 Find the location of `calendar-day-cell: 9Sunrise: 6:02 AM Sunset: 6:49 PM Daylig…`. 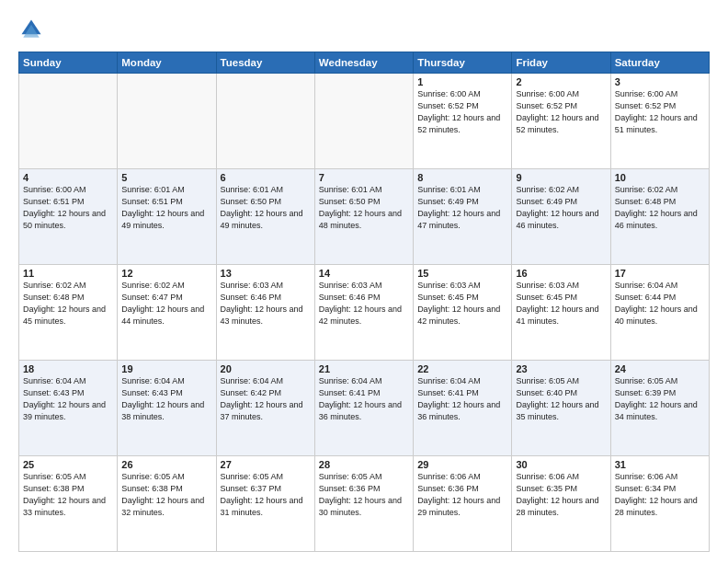

calendar-day-cell: 9Sunrise: 6:02 AM Sunset: 6:49 PM Daylig… is located at coordinates (561, 217).